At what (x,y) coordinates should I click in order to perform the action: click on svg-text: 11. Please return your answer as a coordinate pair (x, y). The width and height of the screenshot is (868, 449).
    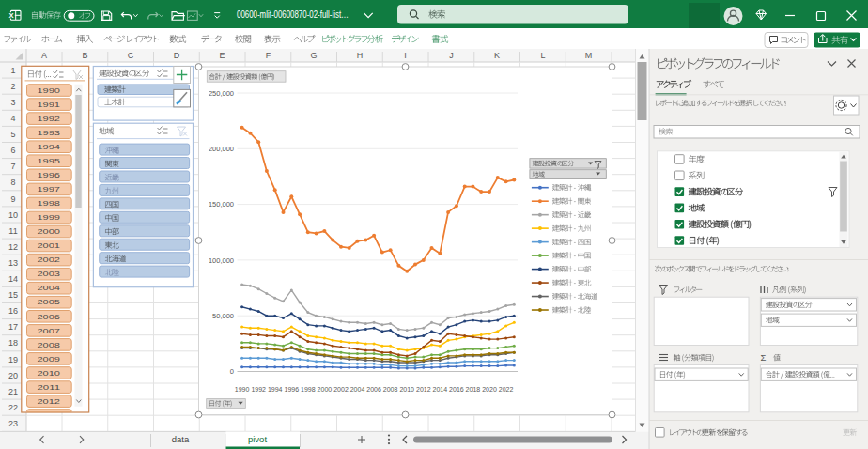
    Looking at the image, I should click on (13, 231).